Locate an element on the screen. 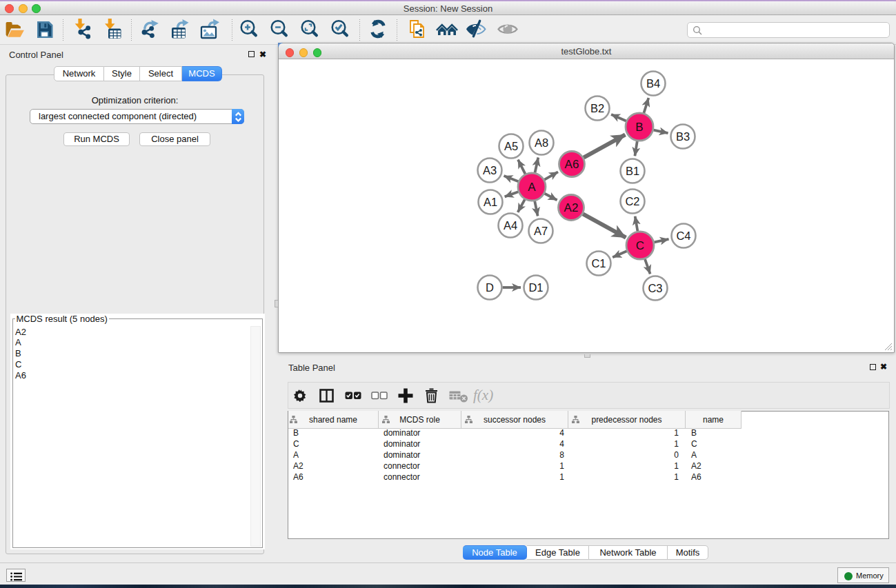  svg-text: C is located at coordinates (640, 245).